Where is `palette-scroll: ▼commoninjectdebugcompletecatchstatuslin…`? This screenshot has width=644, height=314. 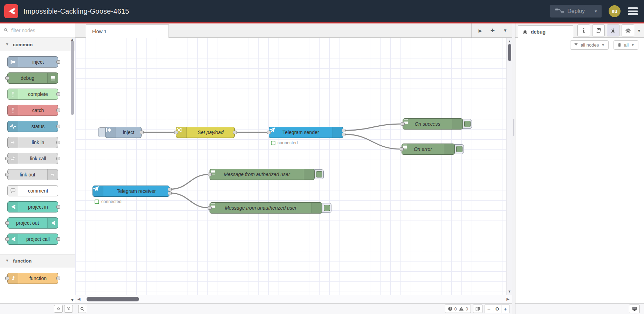 palette-scroll: ▼commoninjectdebugcompletecatchstatuslin… is located at coordinates (37, 170).